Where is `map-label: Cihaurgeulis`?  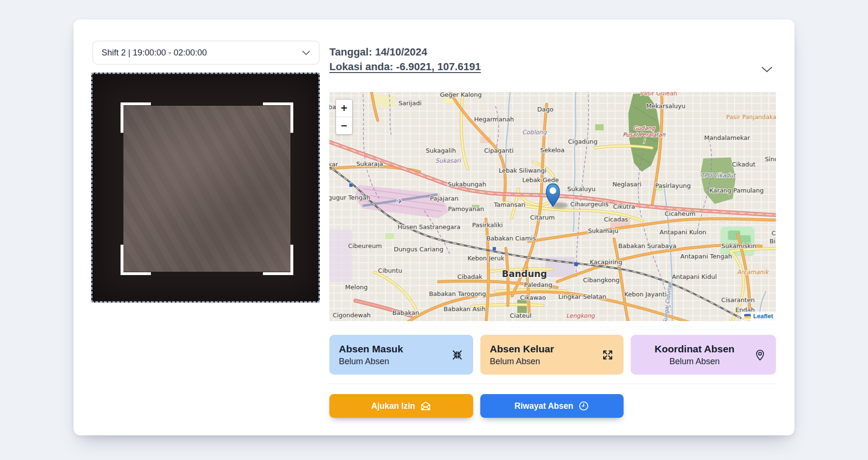
map-label: Cihaurgeulis is located at coordinates (589, 204).